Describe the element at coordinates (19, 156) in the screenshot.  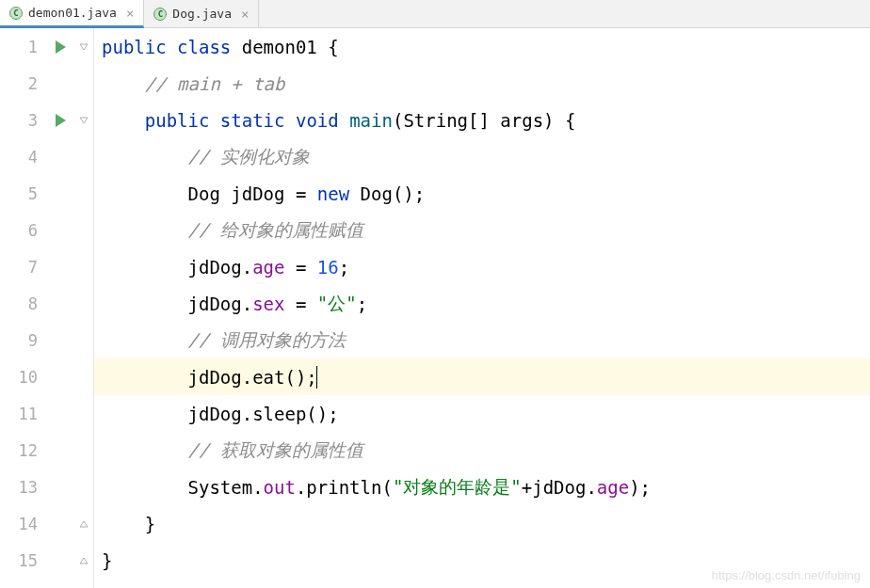
I see `line-number: 4` at that location.